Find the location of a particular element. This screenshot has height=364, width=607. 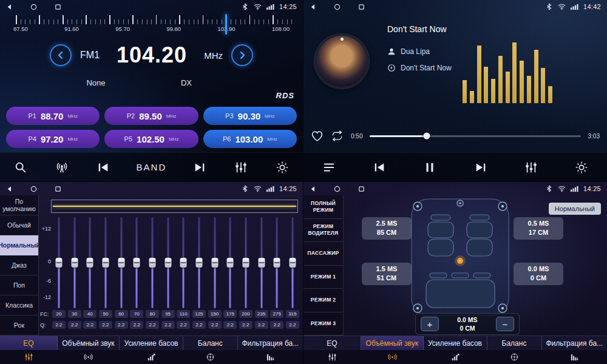

preset-button: P6 103.00 MHz is located at coordinates (250, 139).